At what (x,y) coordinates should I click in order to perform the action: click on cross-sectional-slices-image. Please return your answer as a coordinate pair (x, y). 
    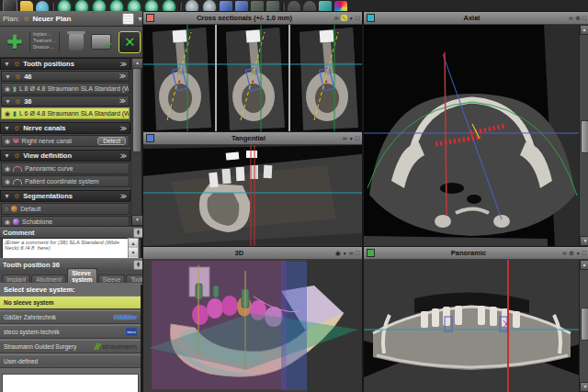
    Looking at the image, I should click on (253, 78).